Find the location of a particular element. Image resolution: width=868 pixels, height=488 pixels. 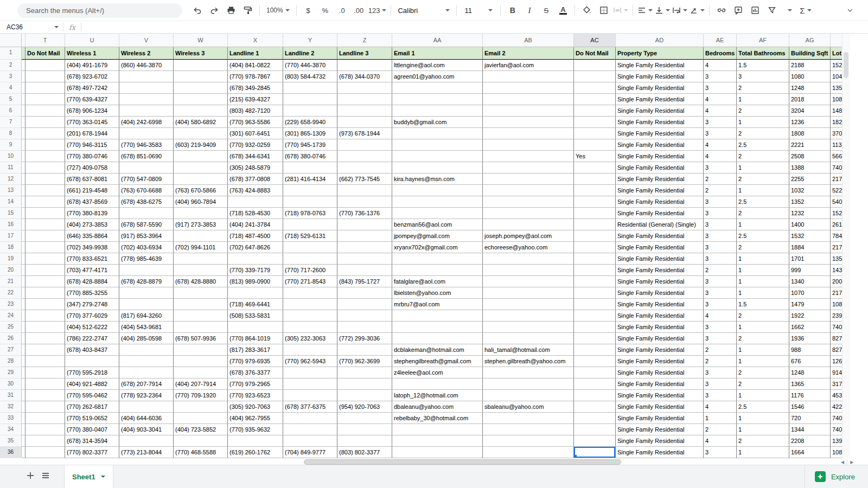

cell-AG7: 1236 is located at coordinates (810, 123).